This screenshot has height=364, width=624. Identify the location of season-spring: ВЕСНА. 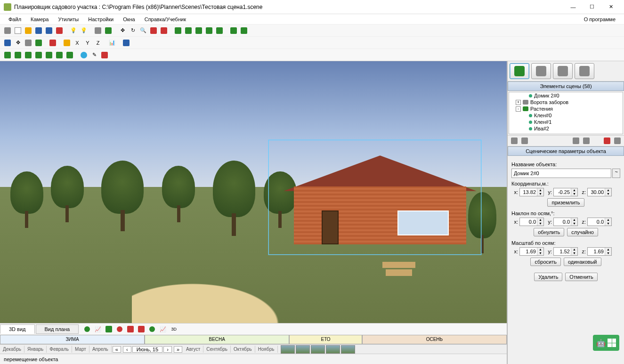
(217, 340).